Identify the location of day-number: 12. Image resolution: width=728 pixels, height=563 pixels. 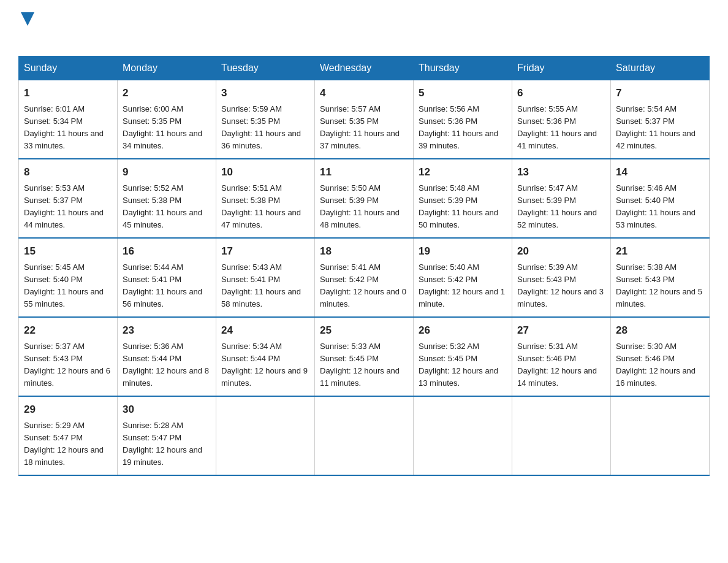
(463, 172).